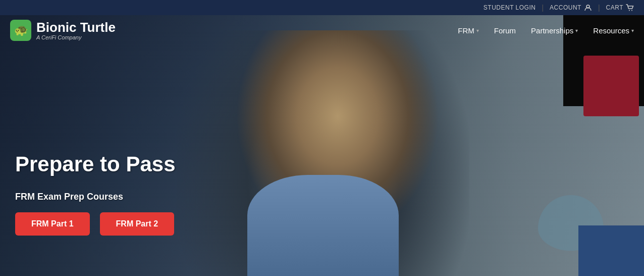 This screenshot has width=644, height=276. Describe the element at coordinates (615, 8) in the screenshot. I see `cart-label: CART` at that location.